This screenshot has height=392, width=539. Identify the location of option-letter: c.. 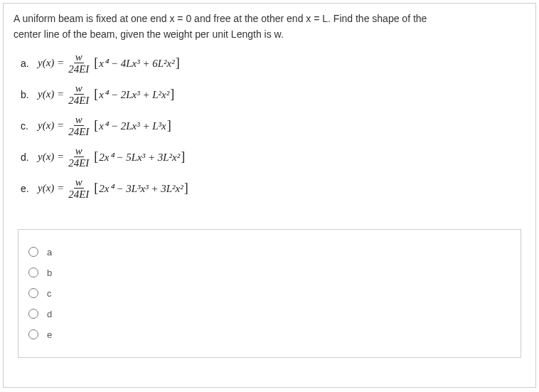
(29, 126).